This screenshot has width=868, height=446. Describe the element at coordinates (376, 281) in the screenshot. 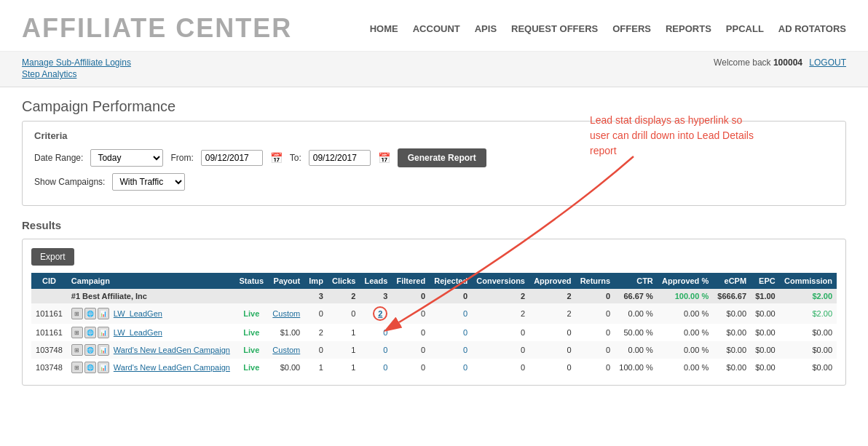

I see `th-leads: Leads` at that location.